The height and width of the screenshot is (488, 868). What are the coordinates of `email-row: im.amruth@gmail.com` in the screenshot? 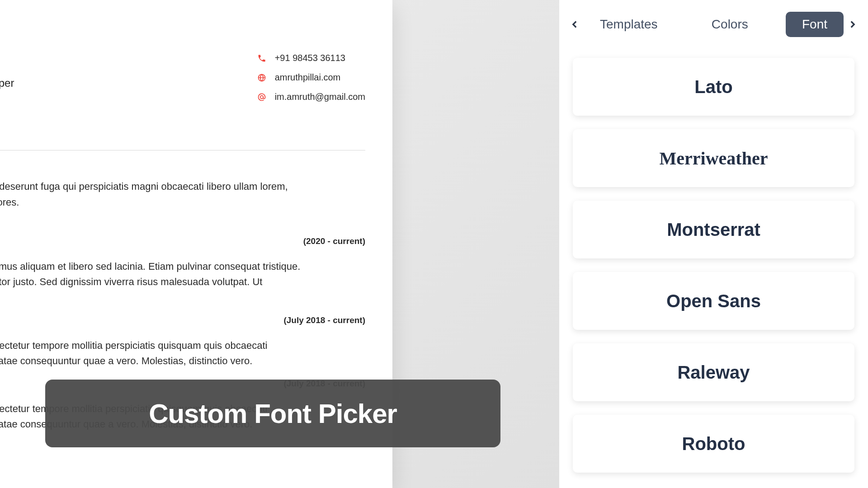 It's located at (311, 97).